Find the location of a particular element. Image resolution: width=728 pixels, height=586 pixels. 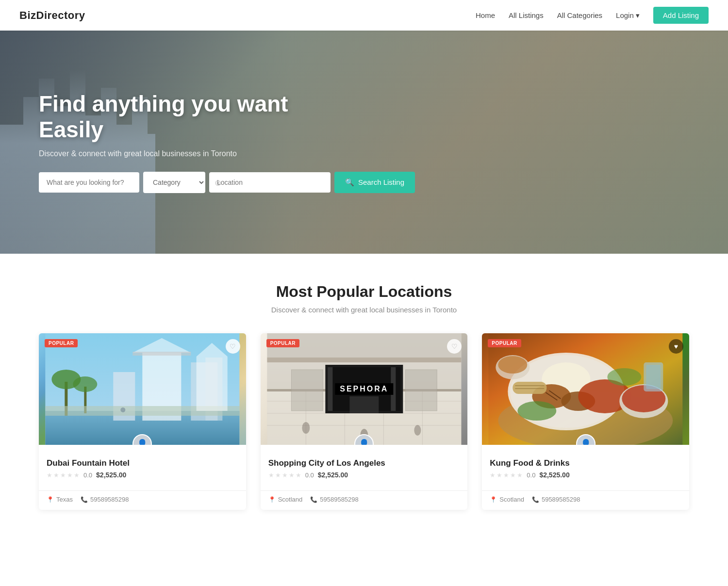

stars-2: ★ ★ ★ ★ ★ is located at coordinates (285, 475).